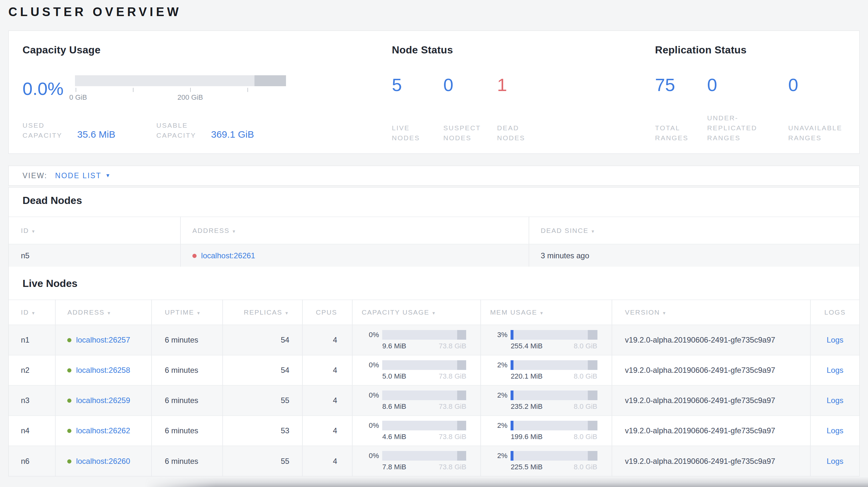  What do you see at coordinates (108, 176) in the screenshot?
I see `chevron-down-icon: ▼` at bounding box center [108, 176].